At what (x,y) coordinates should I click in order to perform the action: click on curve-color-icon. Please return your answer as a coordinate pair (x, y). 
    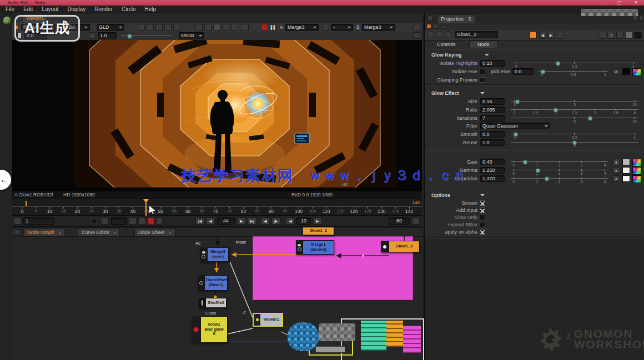
    Looking at the image, I should click on (440, 34).